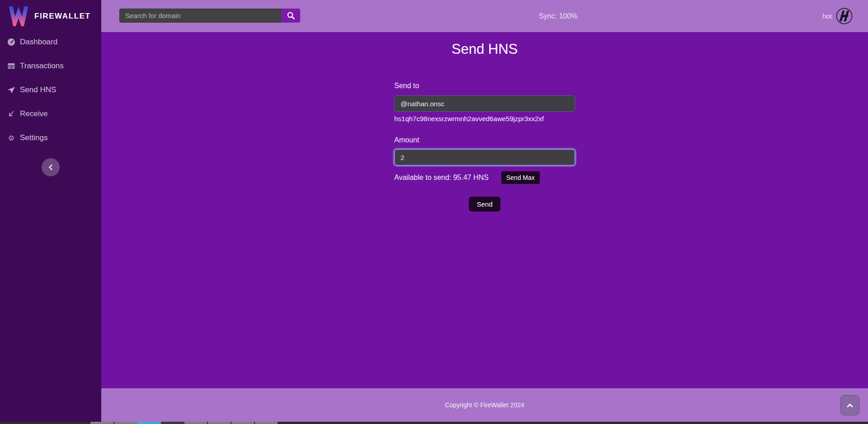  Describe the element at coordinates (485, 141) in the screenshot. I see `amount-label: Amount` at that location.